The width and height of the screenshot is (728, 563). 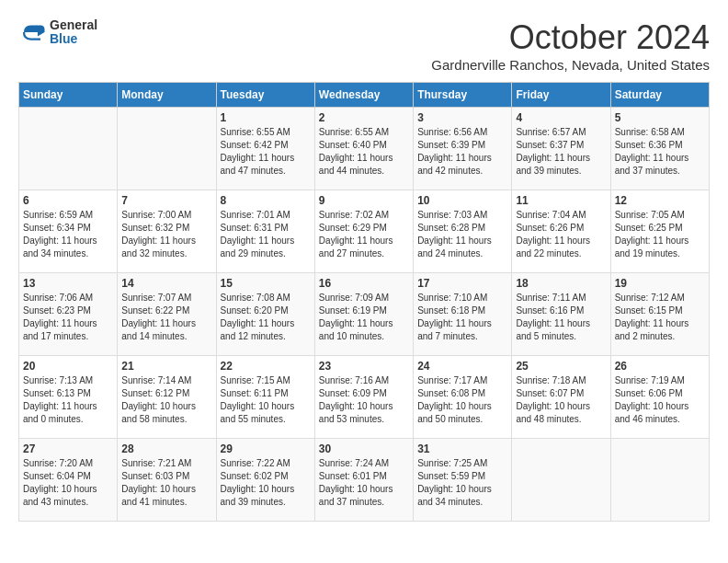 I want to click on day-number: 16, so click(x=364, y=283).